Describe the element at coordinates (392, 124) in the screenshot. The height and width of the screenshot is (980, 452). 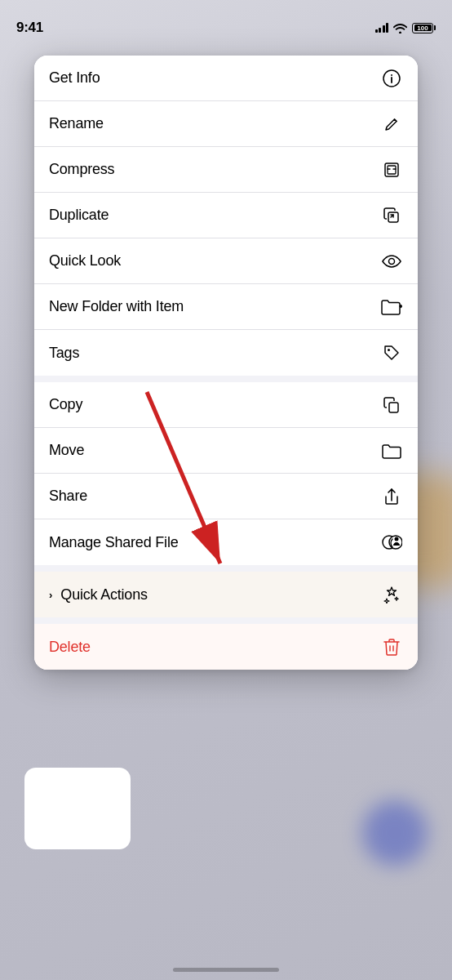
I see `pencil-icon` at that location.